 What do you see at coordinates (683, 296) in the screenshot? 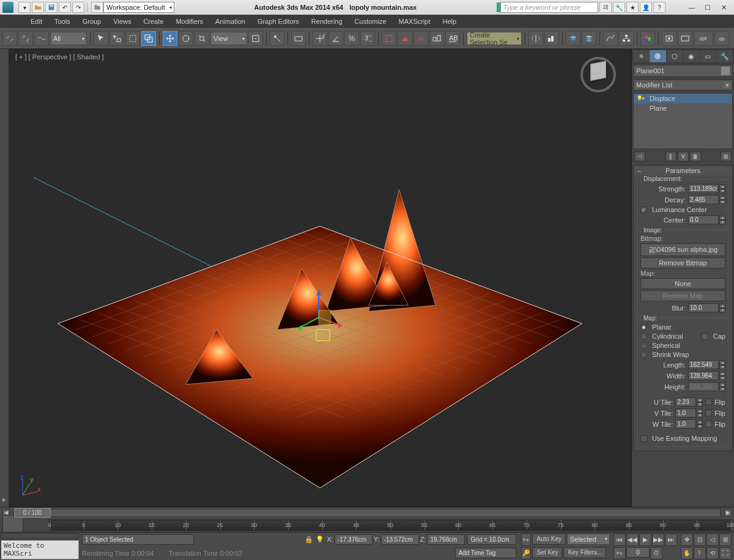
I see `remove-map-button: Remove Map` at bounding box center [683, 296].